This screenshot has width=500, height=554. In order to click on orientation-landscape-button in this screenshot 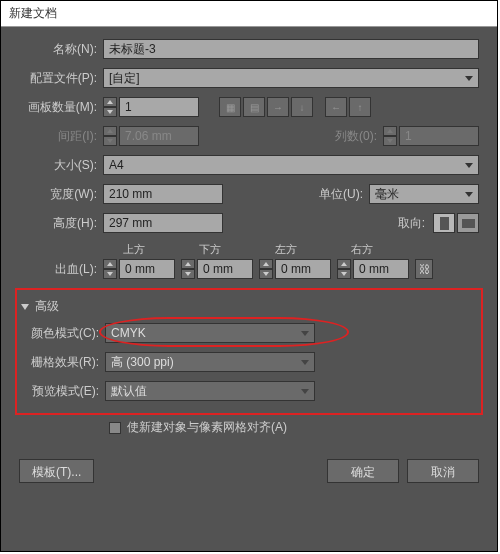, I will do `click(468, 223)`.